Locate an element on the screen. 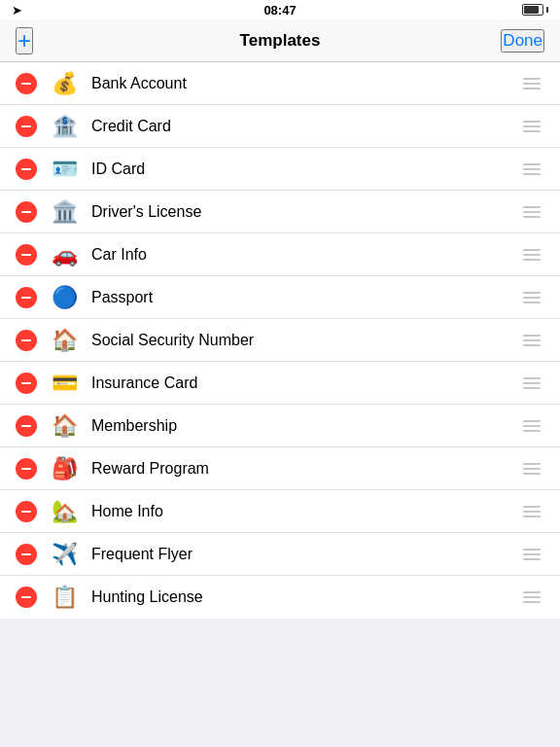 The image size is (560, 747). done-button: Done is located at coordinates (523, 41).